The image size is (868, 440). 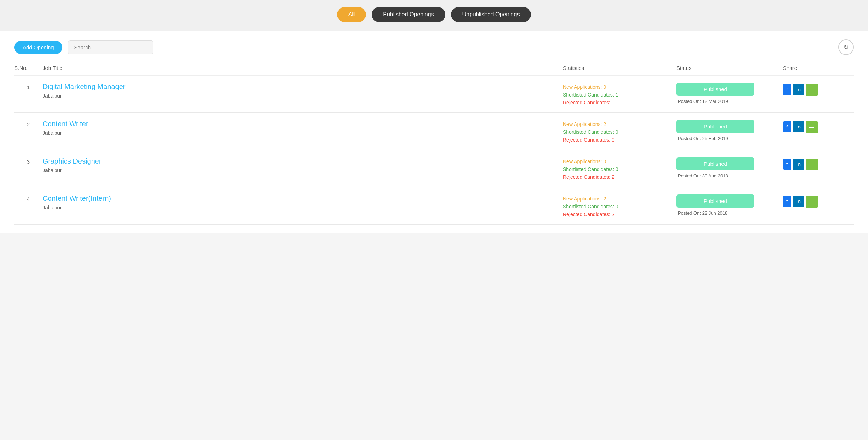 I want to click on job-info: Content Writer(Intern) Jabalpur, so click(x=303, y=202).